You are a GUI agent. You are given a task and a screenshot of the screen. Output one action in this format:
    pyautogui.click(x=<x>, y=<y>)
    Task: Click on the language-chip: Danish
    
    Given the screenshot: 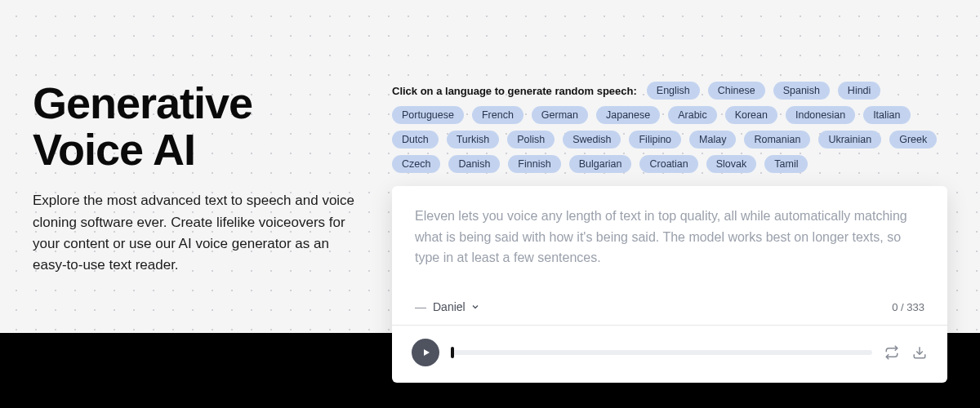 What is the action you would take?
    pyautogui.click(x=474, y=164)
    